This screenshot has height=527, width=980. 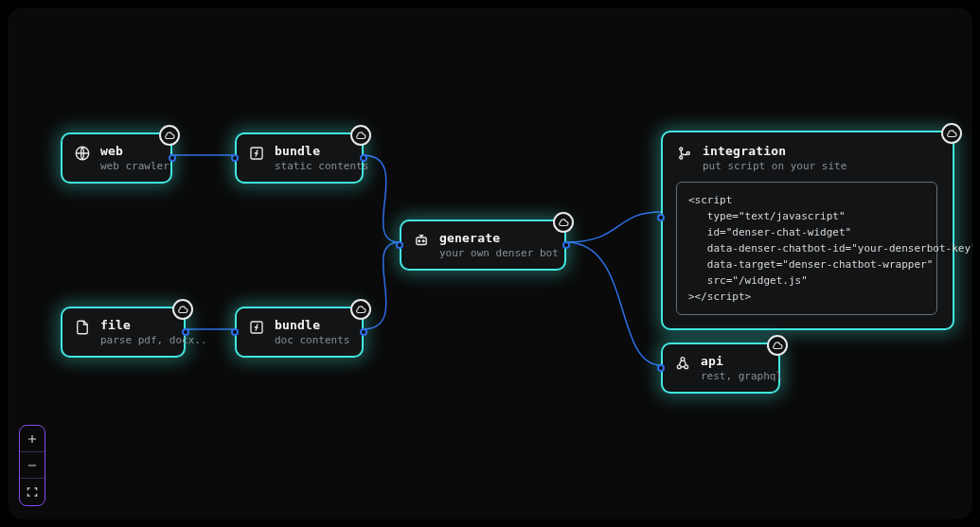 I want to click on zoom-controls, so click(x=32, y=466).